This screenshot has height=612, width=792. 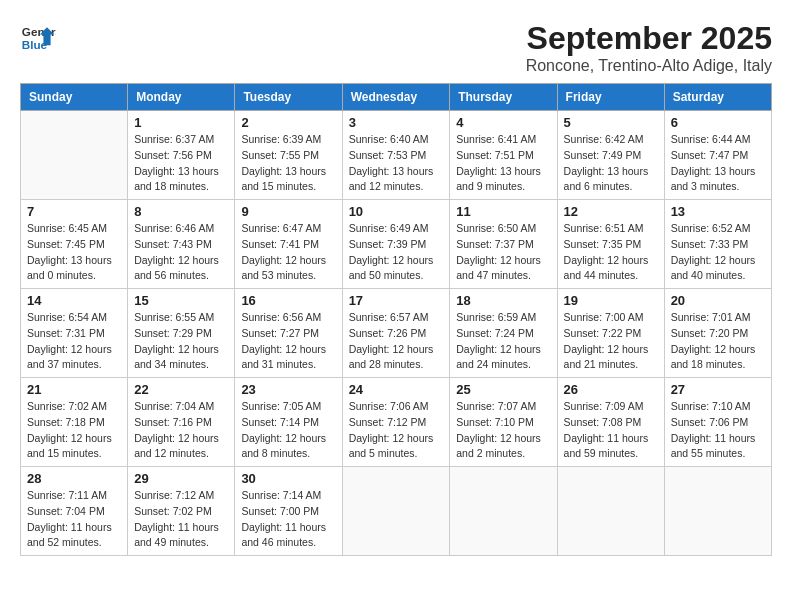 What do you see at coordinates (74, 244) in the screenshot?
I see `calendar-cell: 7Sunrise: 6:45 AMSunset: 7:45 PMDaylight…` at bounding box center [74, 244].